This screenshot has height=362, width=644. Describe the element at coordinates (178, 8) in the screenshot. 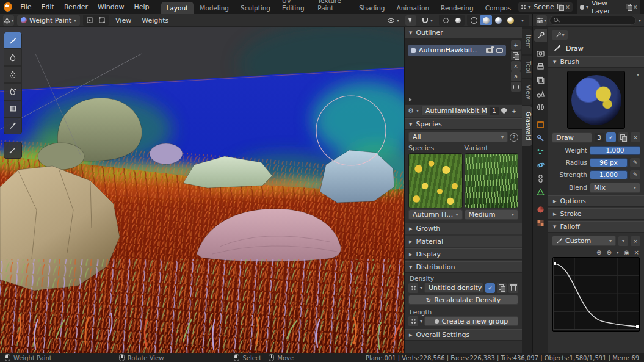

I see `workspace-tab-layout: Layout` at that location.